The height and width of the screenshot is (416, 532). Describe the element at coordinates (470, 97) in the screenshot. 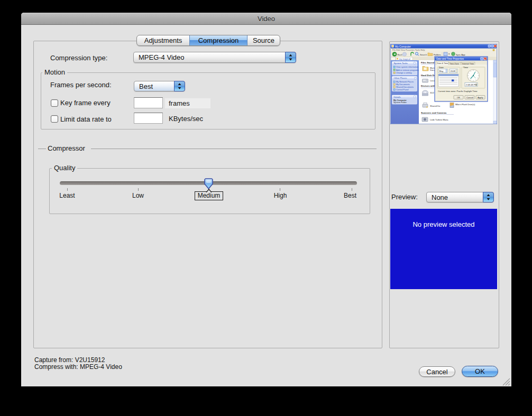

I see `svg-text: Cancel` at that location.